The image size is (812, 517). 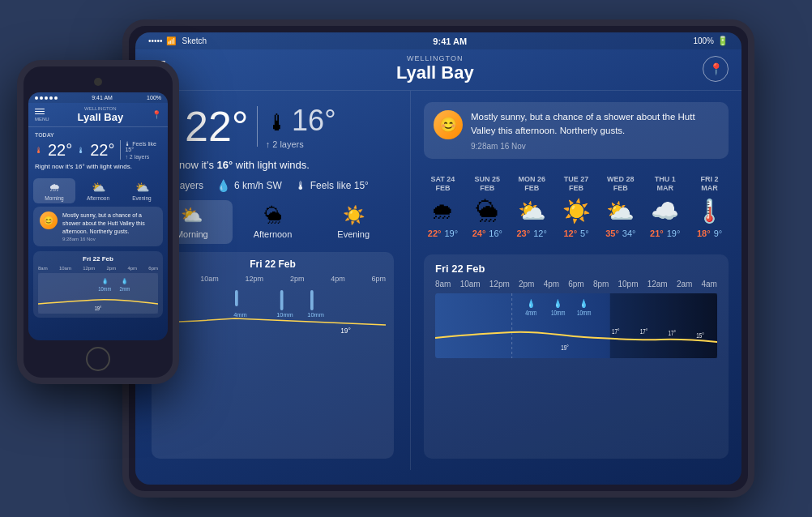 I want to click on feels-temp-group: 🌡 16° ↑ 2 layers, so click(x=301, y=126).